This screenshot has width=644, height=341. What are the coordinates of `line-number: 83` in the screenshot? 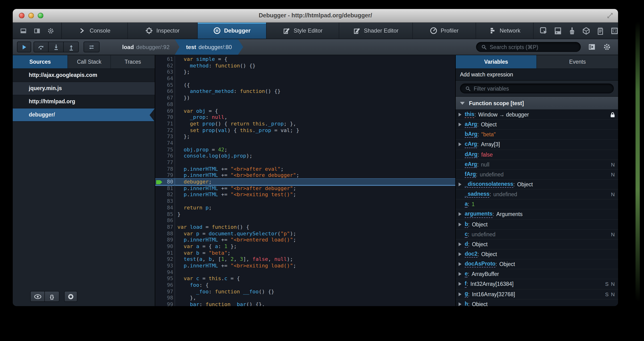 It's located at (165, 201).